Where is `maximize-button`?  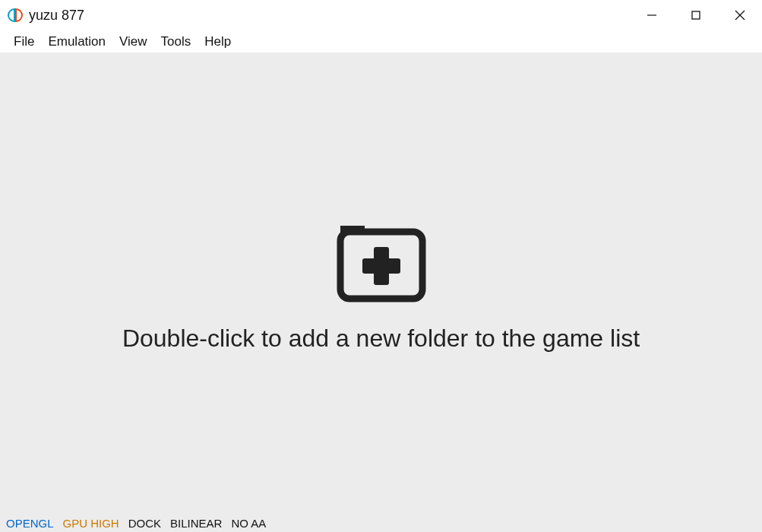
maximize-button is located at coordinates (696, 15).